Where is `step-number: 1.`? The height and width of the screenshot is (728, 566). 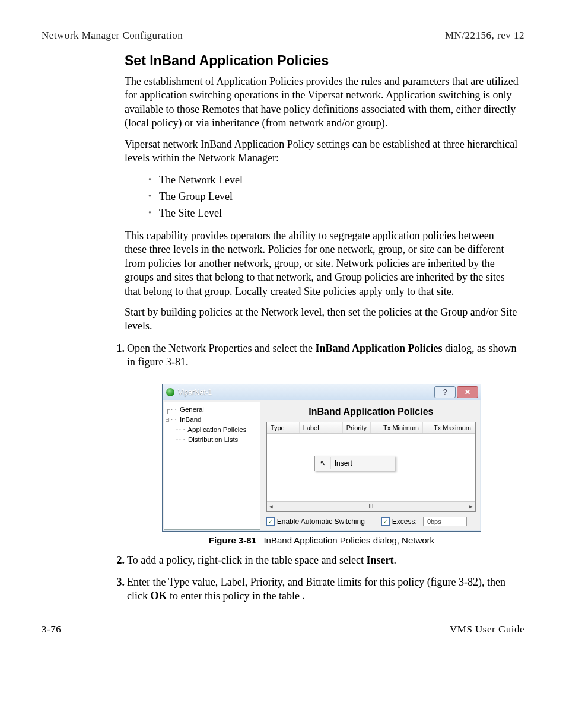 step-number: 1. is located at coordinates (116, 349).